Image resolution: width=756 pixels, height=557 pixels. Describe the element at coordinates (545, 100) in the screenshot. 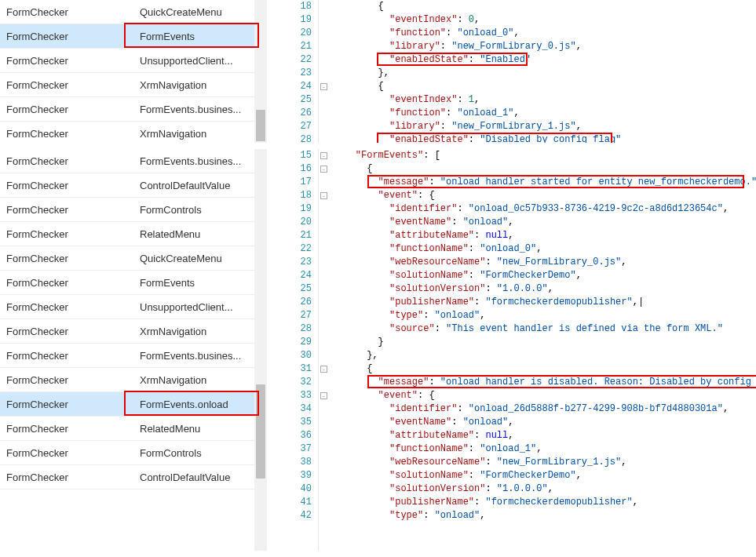

I see `code-line: "eventIndex": 1,` at that location.